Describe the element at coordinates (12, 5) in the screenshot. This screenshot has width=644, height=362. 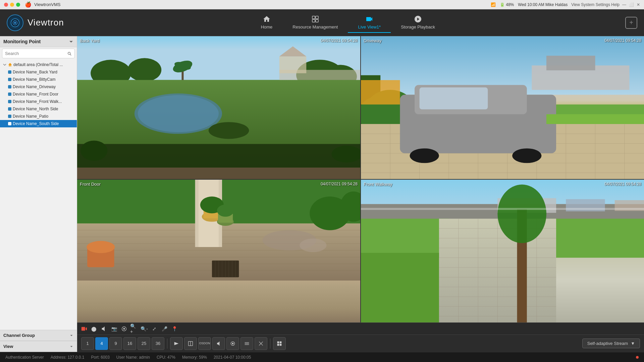
I see `mac-window-dots` at that location.